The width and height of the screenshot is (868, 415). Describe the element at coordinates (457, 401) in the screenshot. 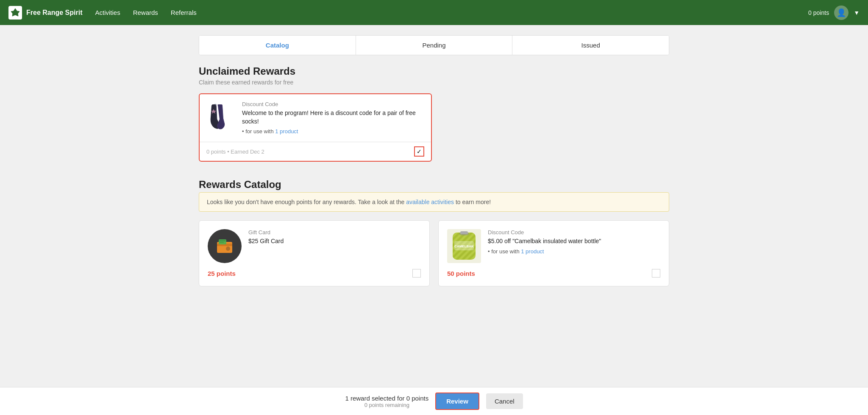

I see `review-button: Review` at that location.